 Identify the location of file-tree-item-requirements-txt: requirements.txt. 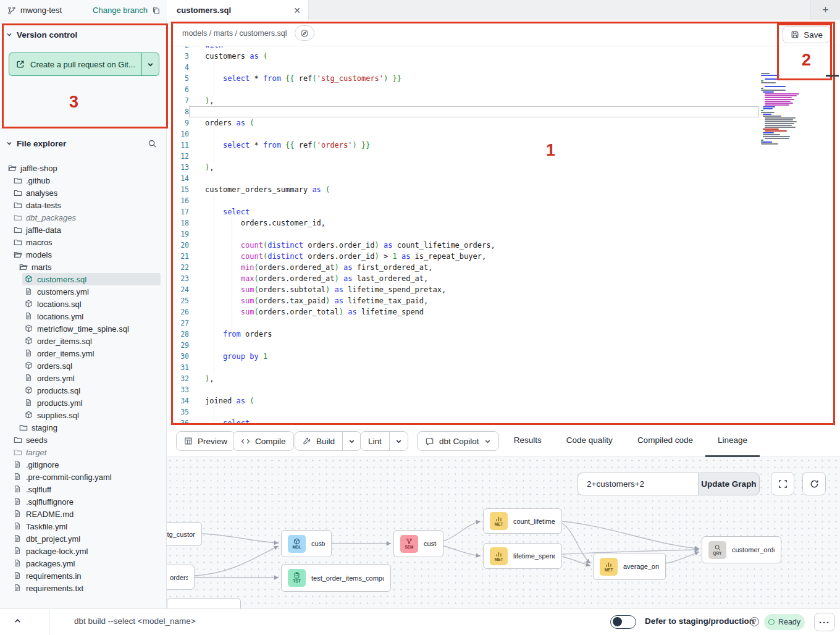
(83, 588).